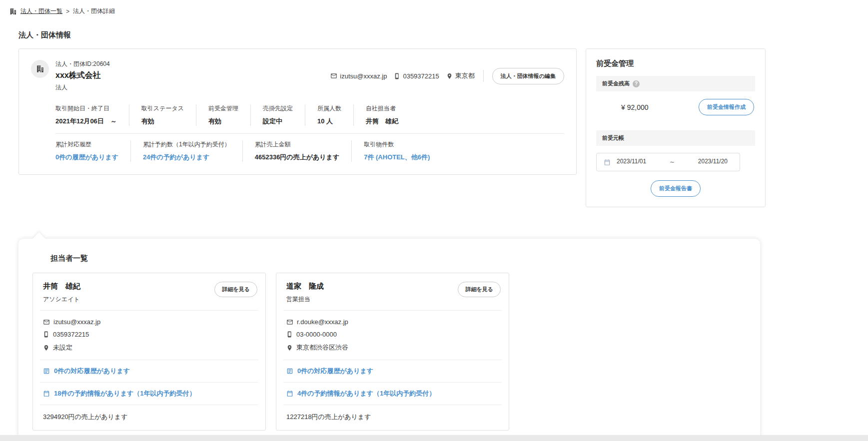 Image resolution: width=868 pixels, height=441 pixels. What do you see at coordinates (83, 88) in the screenshot?
I see `company-type: 法人` at bounding box center [83, 88].